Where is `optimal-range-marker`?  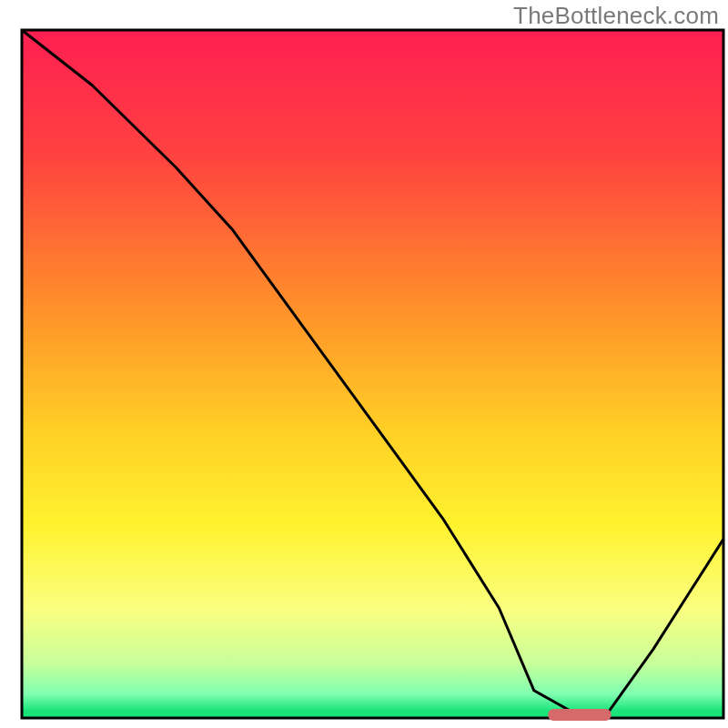 optimal-range-marker is located at coordinates (579, 715).